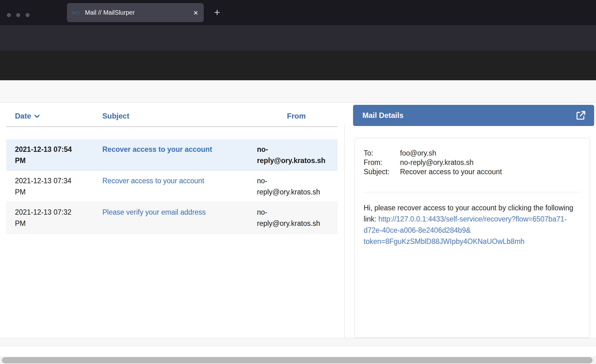  I want to click on mail-body: Hi, please recover access to your accoun…, so click(473, 225).